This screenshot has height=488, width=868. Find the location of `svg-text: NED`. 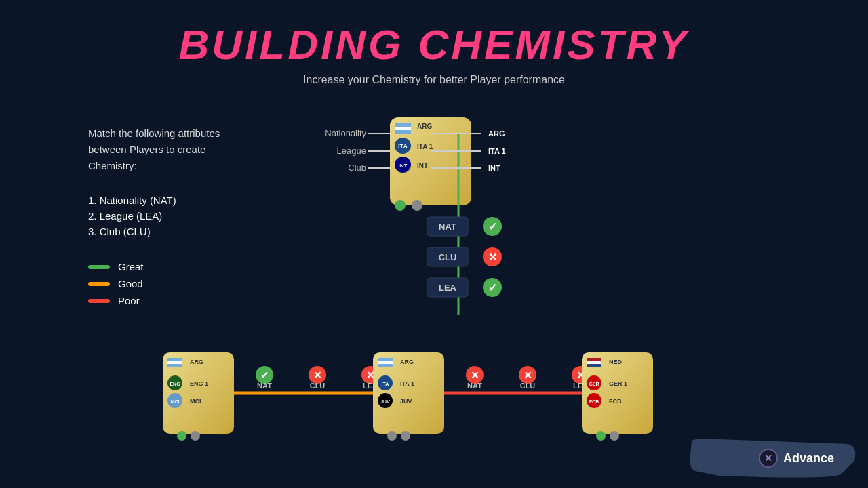

svg-text: NED is located at coordinates (616, 362).